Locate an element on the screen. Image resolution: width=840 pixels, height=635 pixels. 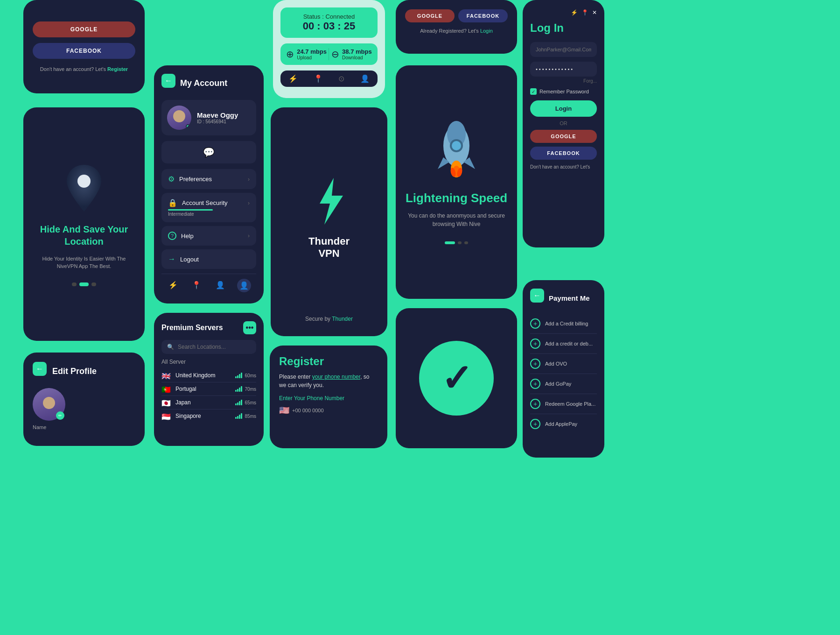
preferences-left: ⚙ Preferences is located at coordinates (208, 179).